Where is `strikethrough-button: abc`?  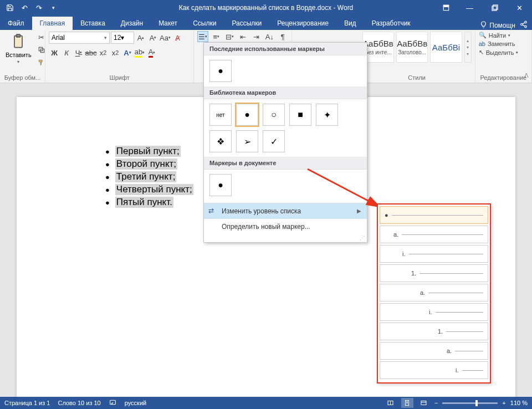
strikethrough-button: abc is located at coordinates (91, 53).